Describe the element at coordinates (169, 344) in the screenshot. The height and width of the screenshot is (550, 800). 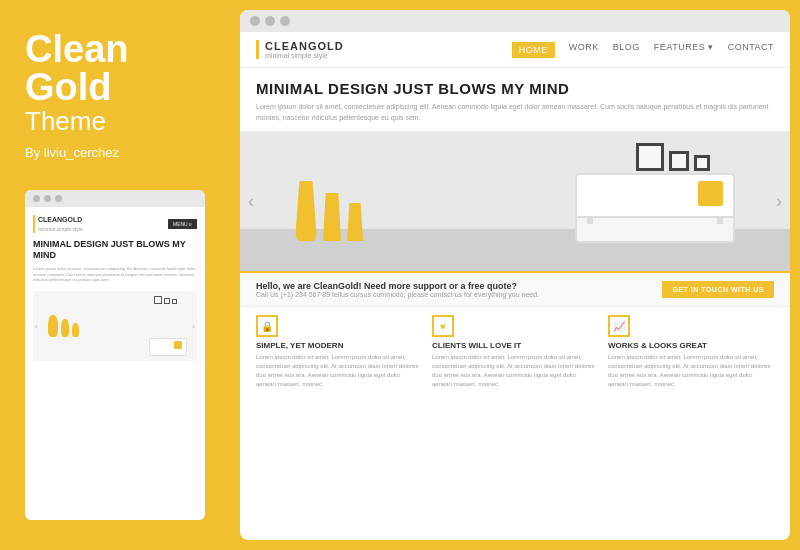
I see `mini-sofa` at that location.